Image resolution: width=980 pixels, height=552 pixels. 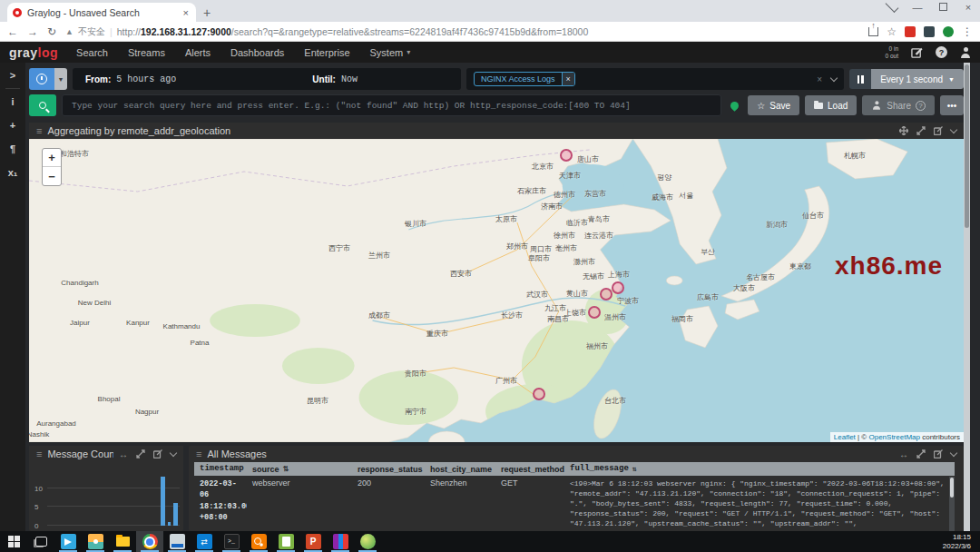 What do you see at coordinates (267, 79) in the screenshot?
I see `time-range-display: From: 5 hours ago Until: Now` at bounding box center [267, 79].